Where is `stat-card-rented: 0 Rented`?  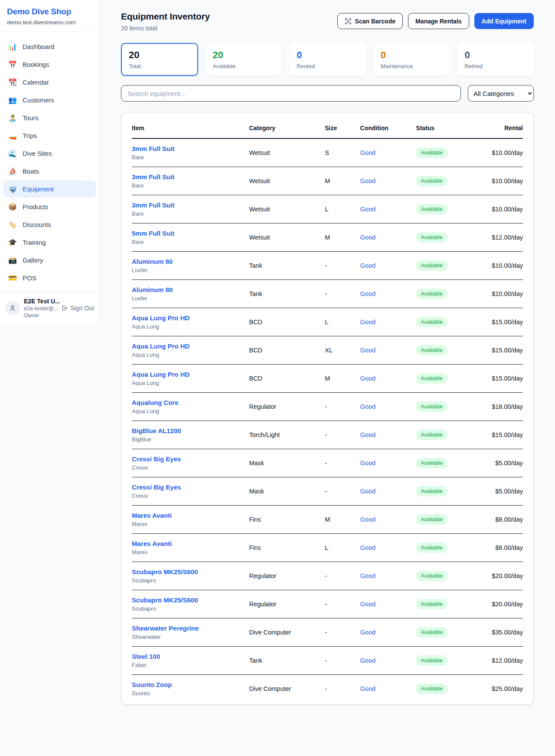 stat-card-rented: 0 Rented is located at coordinates (327, 59).